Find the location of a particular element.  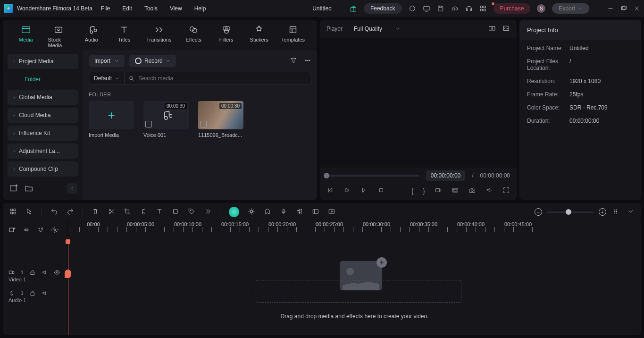

headset-icon is located at coordinates (469, 8).